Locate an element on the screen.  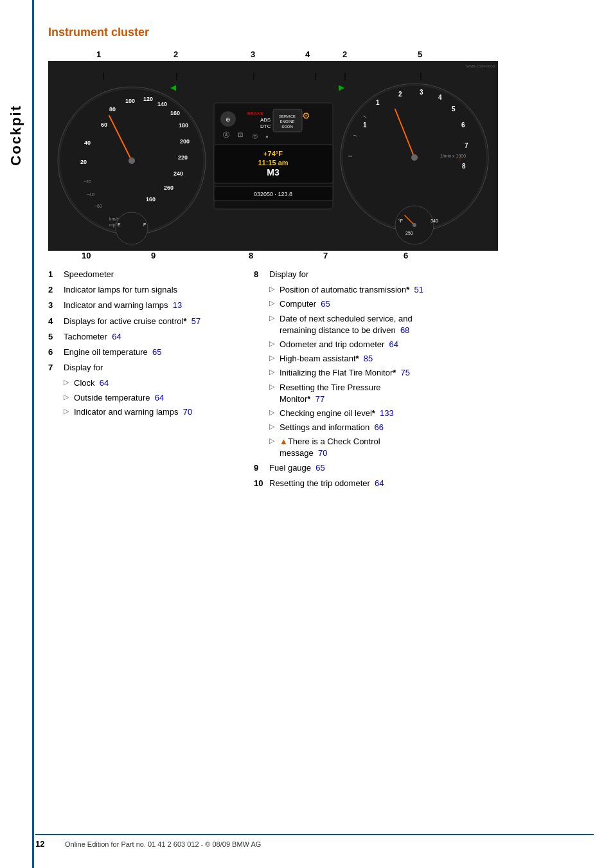
desc-text-8: Display for is located at coordinates (289, 275).